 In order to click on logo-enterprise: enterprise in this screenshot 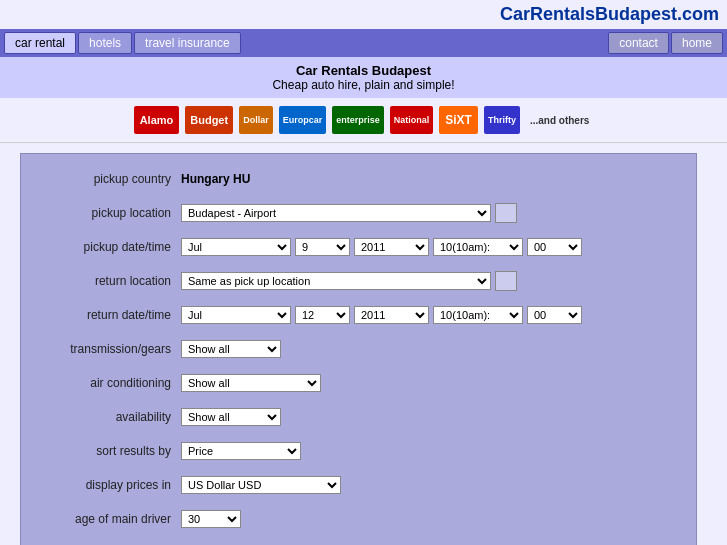, I will do `click(358, 120)`.